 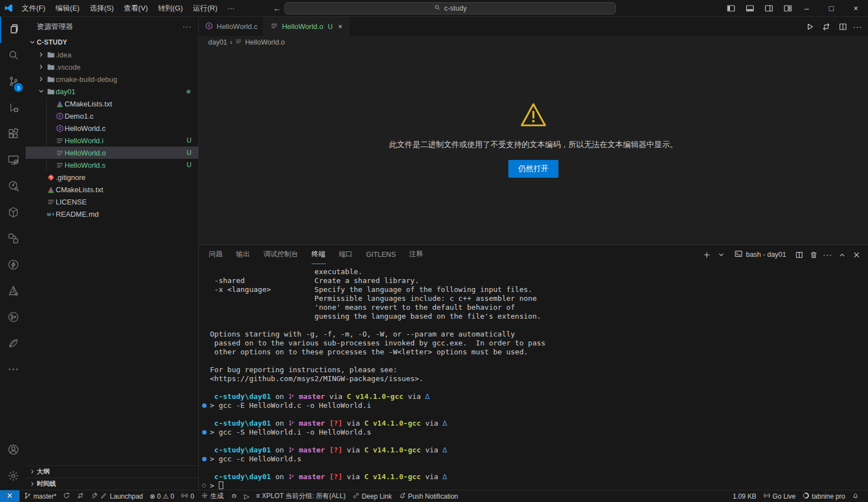 What do you see at coordinates (306, 27) in the screenshot?
I see `tab-HelloWorld.o: HelloWorld.oU×` at bounding box center [306, 27].